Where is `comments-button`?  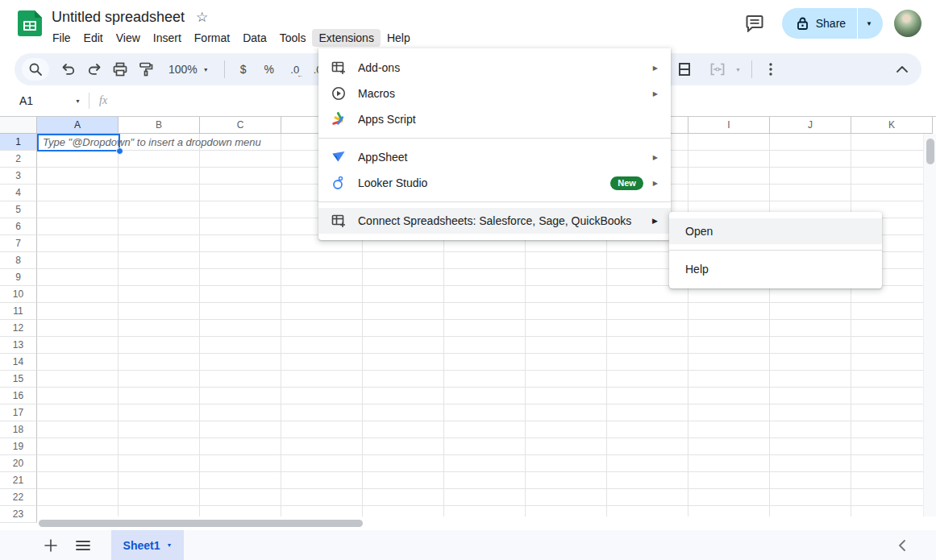 comments-button is located at coordinates (755, 23).